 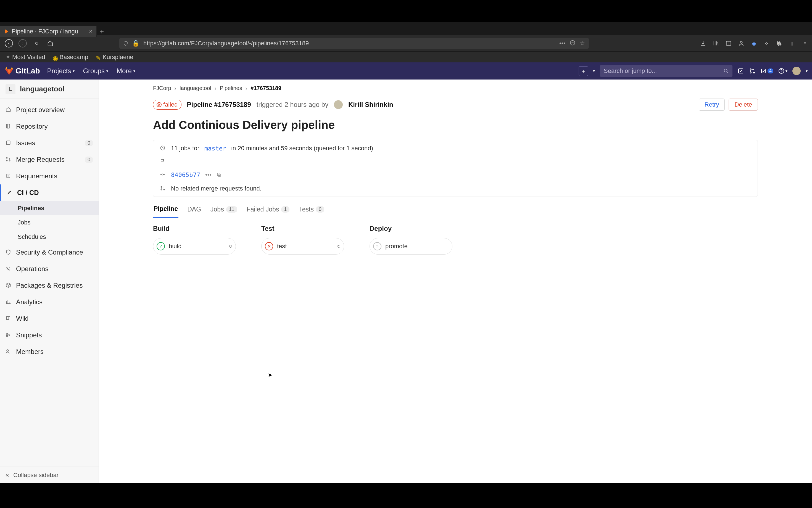 What do you see at coordinates (161, 246) in the screenshot?
I see `status-pass-icon: ✓` at bounding box center [161, 246].